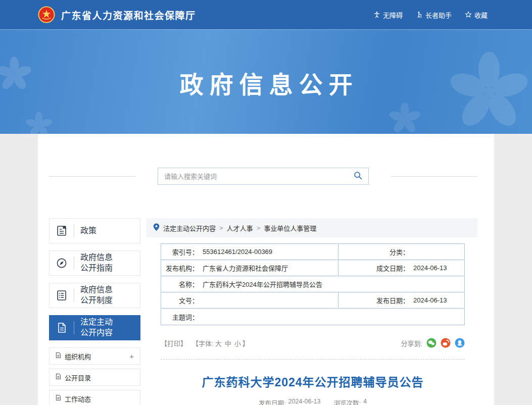  What do you see at coordinates (434, 177) in the screenshot?
I see `decorative-rule-right` at bounding box center [434, 177].